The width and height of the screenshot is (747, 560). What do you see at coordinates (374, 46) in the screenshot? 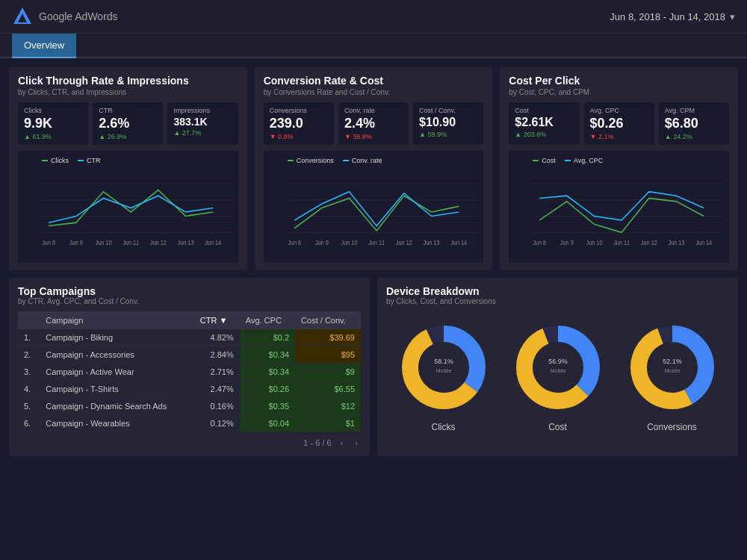
I see `tab-bar: Overview` at bounding box center [374, 46].